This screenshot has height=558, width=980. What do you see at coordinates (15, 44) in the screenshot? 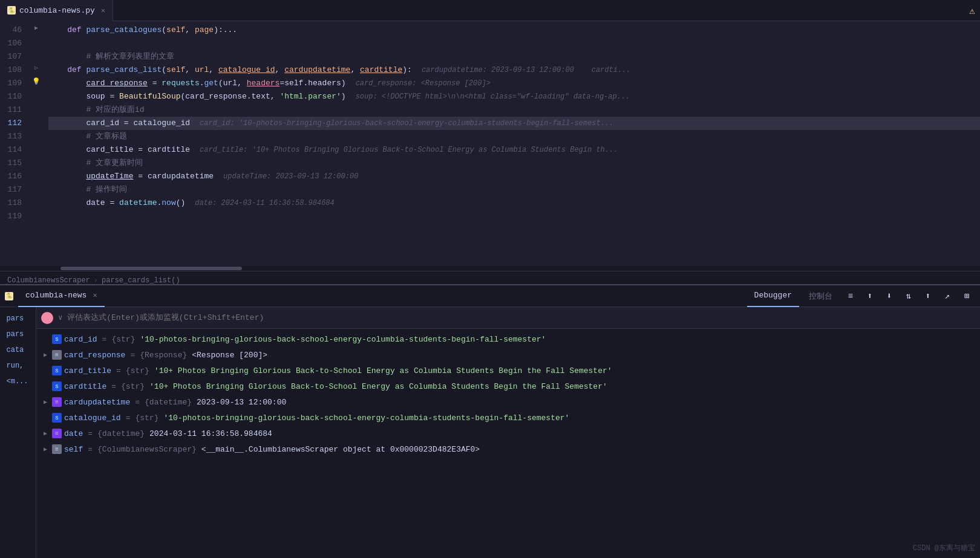
I see `ln-106: 106` at bounding box center [15, 44].